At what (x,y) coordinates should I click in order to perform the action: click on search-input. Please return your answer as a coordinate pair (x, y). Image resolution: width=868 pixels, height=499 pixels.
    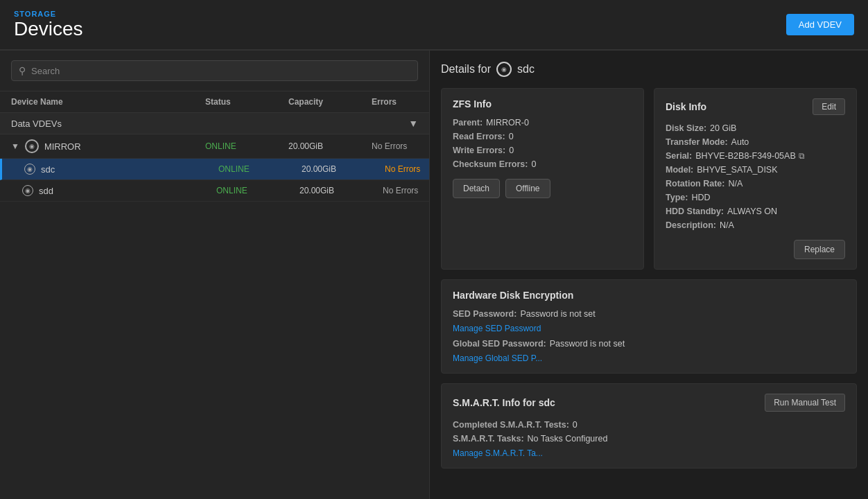
    Looking at the image, I should click on (220, 71).